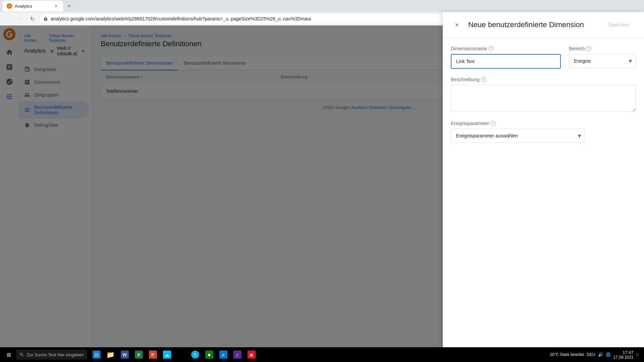  I want to click on dimensionsname-input, so click(506, 61).